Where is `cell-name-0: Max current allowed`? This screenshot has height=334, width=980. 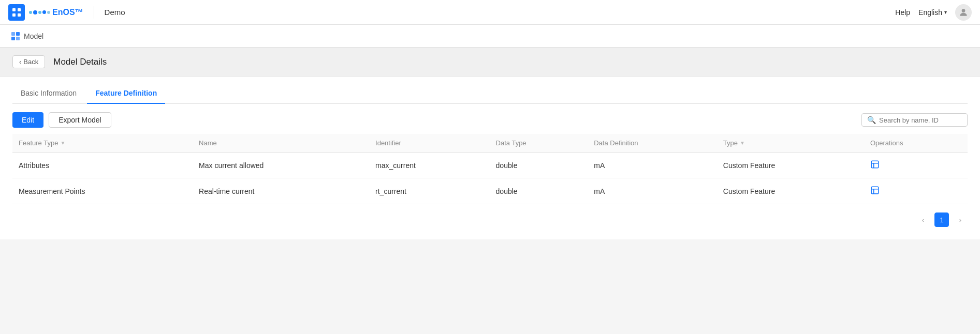 cell-name-0: Max current allowed is located at coordinates (281, 165).